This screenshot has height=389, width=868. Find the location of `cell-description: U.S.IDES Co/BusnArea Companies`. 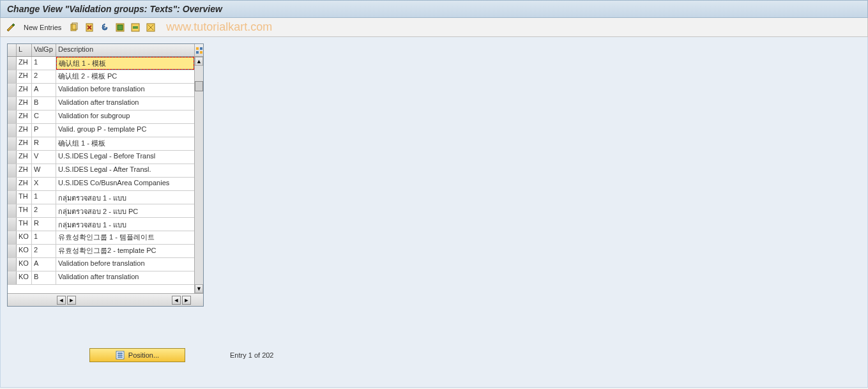

cell-description: U.S.IDES Co/BusnArea Companies is located at coordinates (125, 184).